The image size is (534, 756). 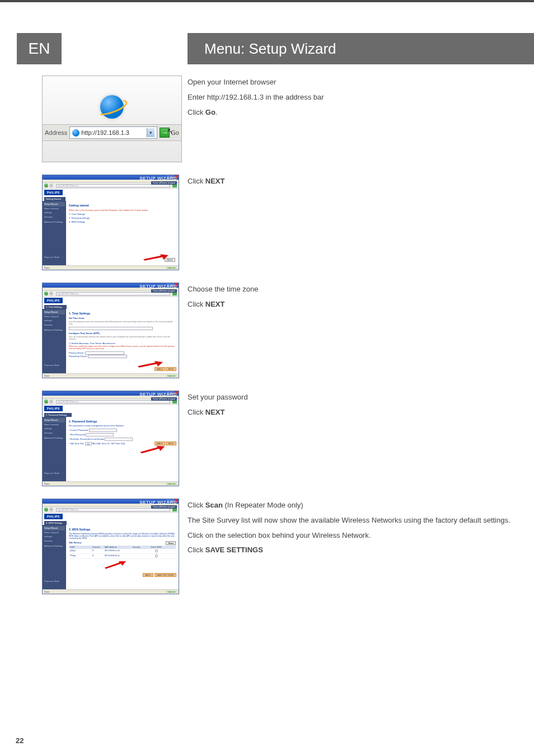 What do you see at coordinates (122, 552) in the screenshot?
I see `site-survey-table: SSID Channel MAC Address Security Select…` at bounding box center [122, 552].